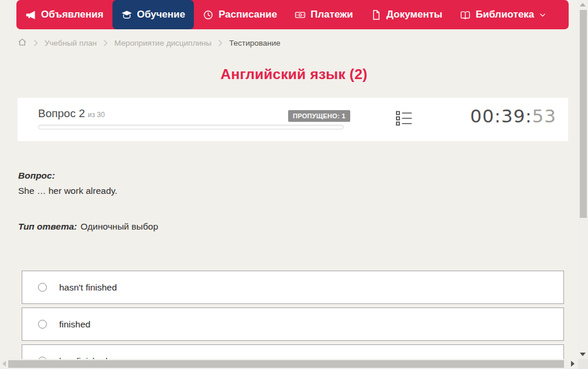 The height and width of the screenshot is (369, 588). Describe the element at coordinates (573, 364) in the screenshot. I see `scroll-right-arrow-icon` at that location.